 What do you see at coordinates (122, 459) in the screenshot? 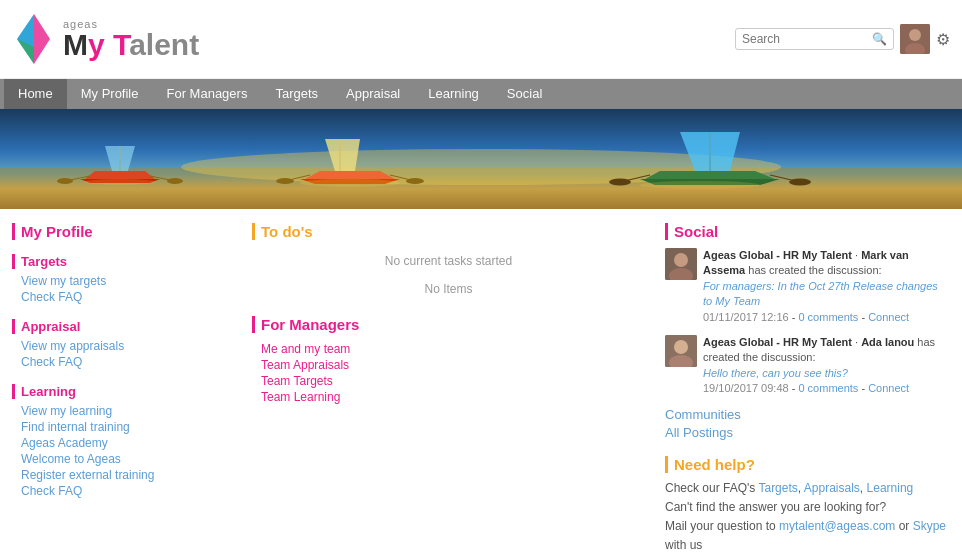
I see `welcome-to-ageas-link: Welcome to Ageas` at bounding box center [122, 459].